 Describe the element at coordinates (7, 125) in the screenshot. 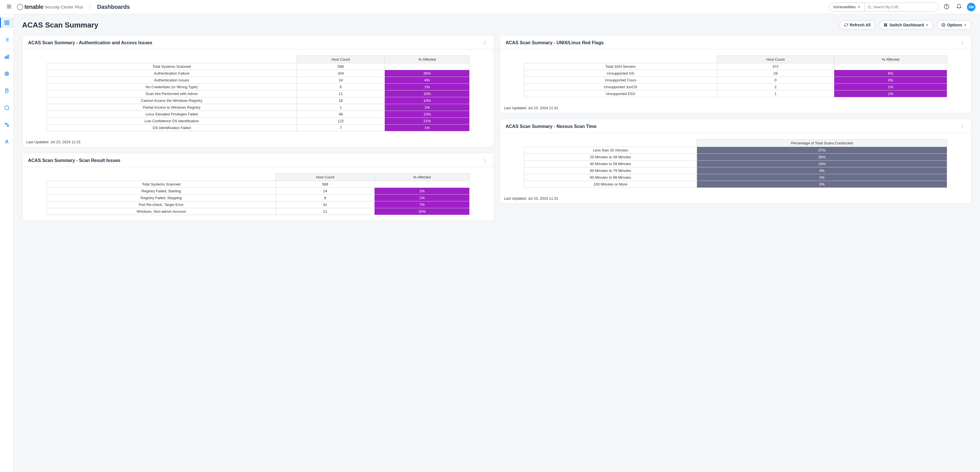

I see `sidebar-item-workflow` at that location.